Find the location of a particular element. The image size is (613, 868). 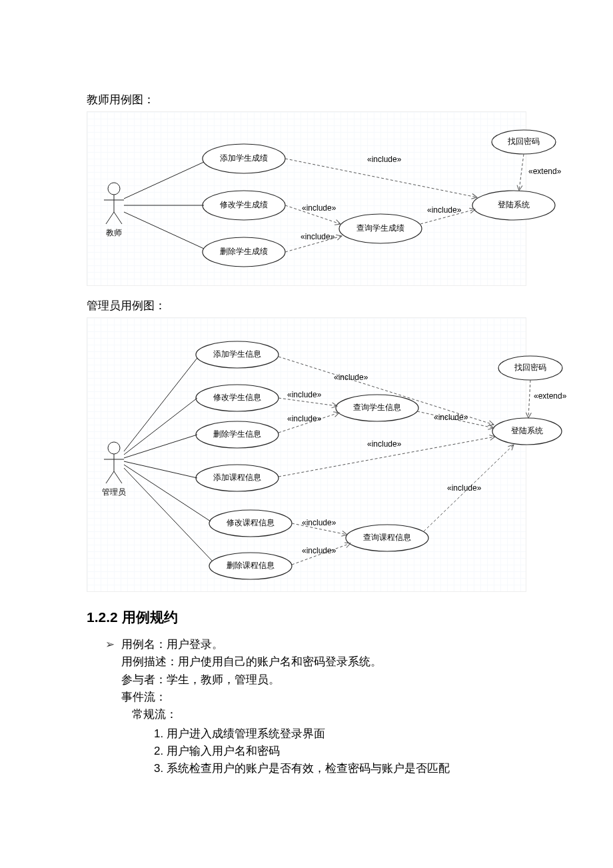

uc-query-student-label: 查询学生信息 is located at coordinates (377, 407).